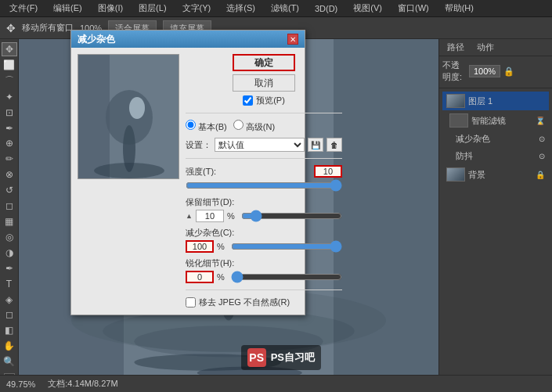  Describe the element at coordinates (199, 146) in the screenshot. I see `settings-label: 设置：` at that location.